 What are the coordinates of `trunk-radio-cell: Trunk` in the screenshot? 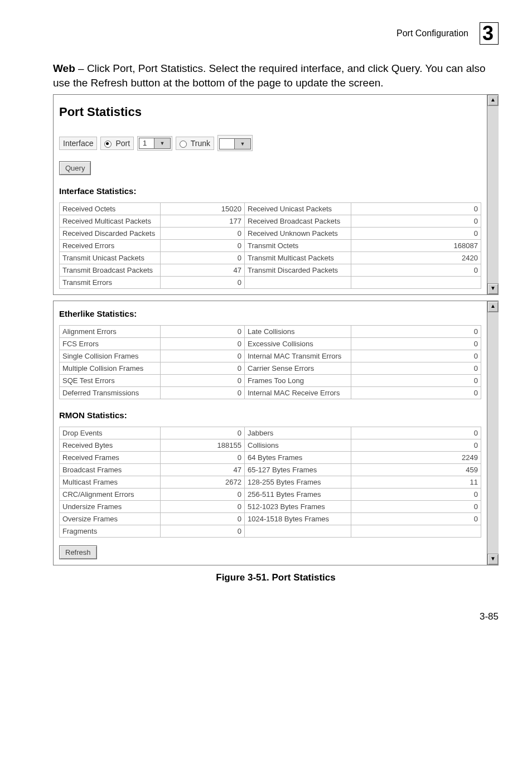 It's located at (195, 143).